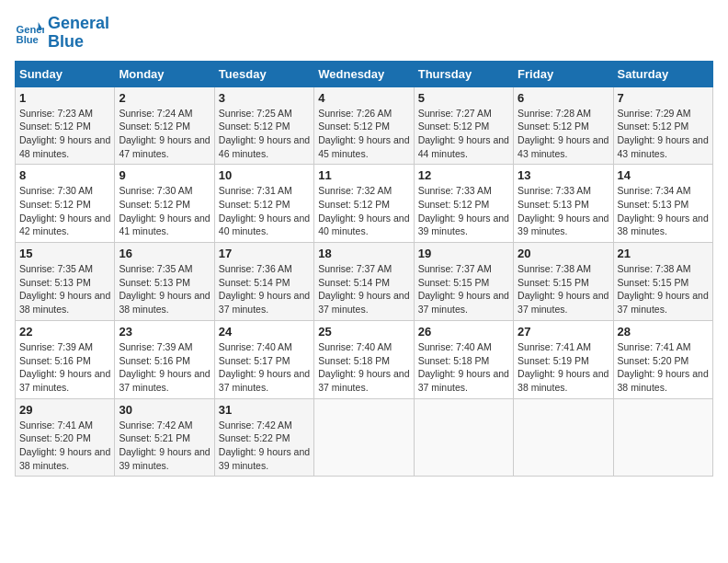 The image size is (728, 563). I want to click on calendar-cell: 17Sunrise: 7:36 AMSunset: 5:14 PMDayligh…, so click(264, 282).